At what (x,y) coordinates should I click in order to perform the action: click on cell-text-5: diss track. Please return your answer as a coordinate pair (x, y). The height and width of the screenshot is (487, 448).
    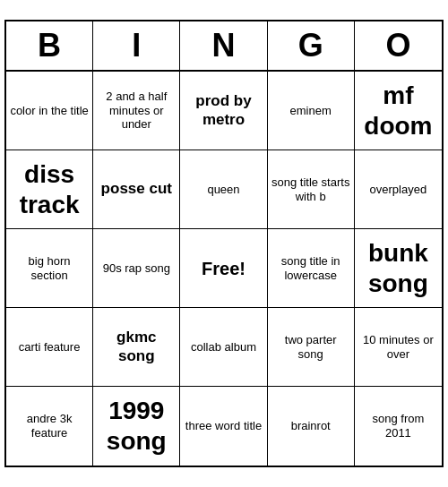
    Looking at the image, I should click on (49, 190).